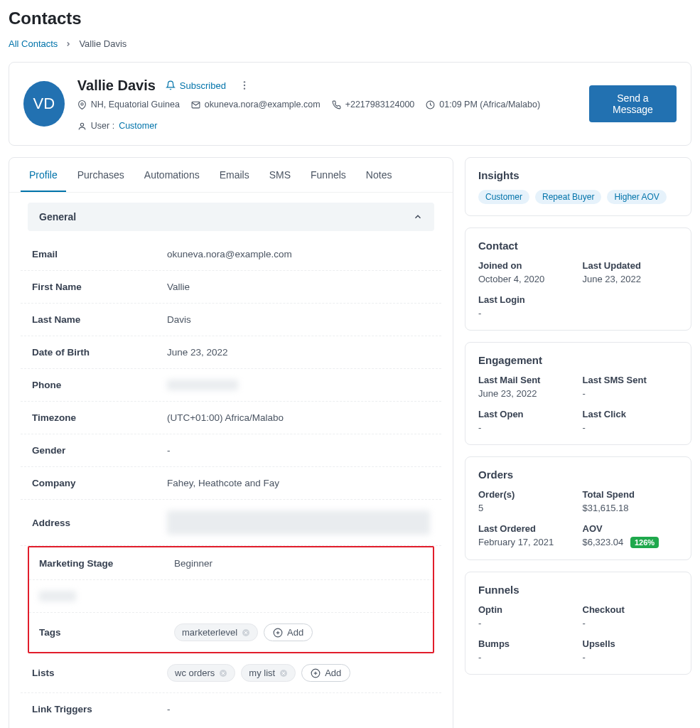 Image resolution: width=700 pixels, height=728 pixels. I want to click on field-gender: Gender -, so click(231, 451).